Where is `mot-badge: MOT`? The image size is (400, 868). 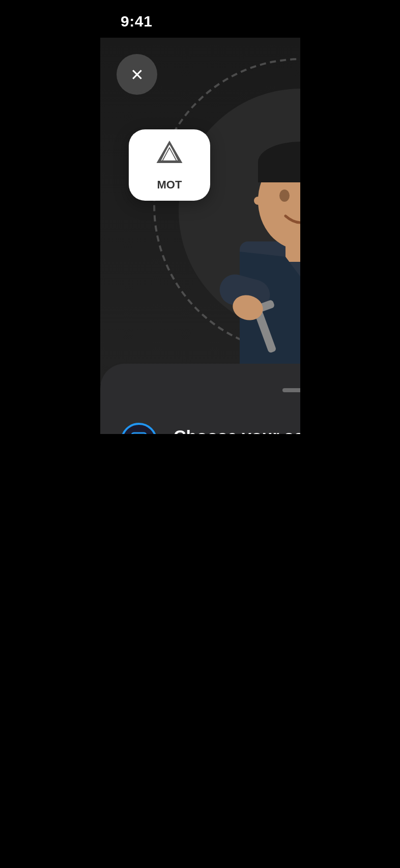
mot-badge: MOT is located at coordinates (169, 165).